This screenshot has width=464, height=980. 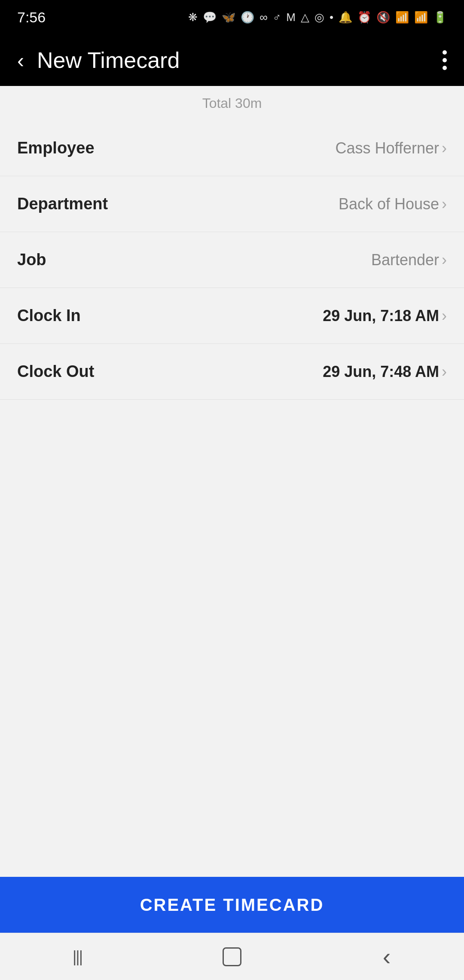 What do you see at coordinates (381, 316) in the screenshot?
I see `clock-in-value: 29 Jun, 7:18 AM` at bounding box center [381, 316].